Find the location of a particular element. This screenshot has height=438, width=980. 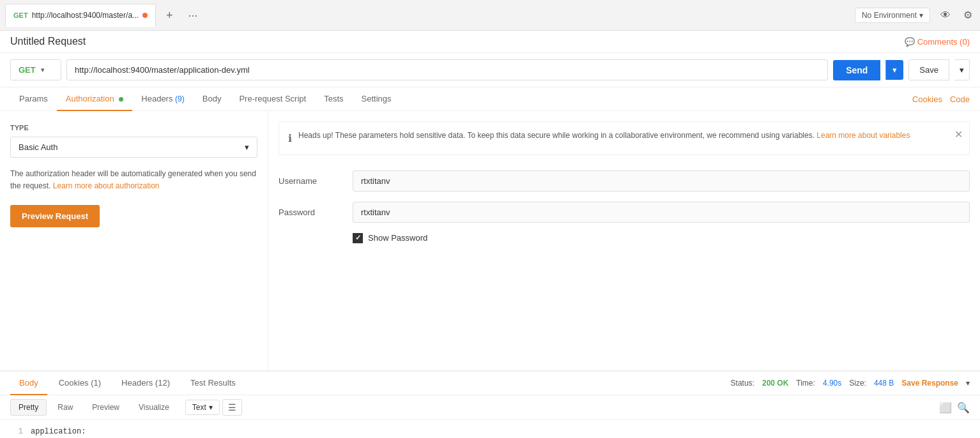

warning-banner: ℹ Heads up! These parameters hold sensit… is located at coordinates (624, 138).